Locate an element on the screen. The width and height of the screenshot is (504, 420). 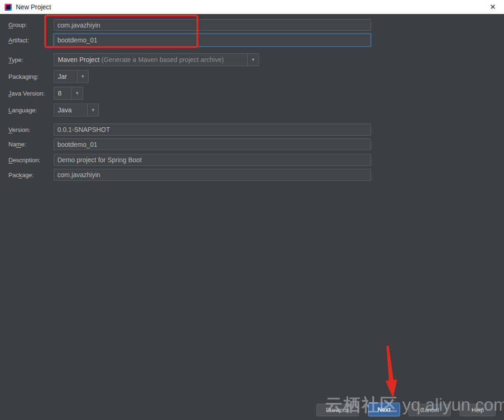
packaging-label: Packaging: is located at coordinates (31, 76).